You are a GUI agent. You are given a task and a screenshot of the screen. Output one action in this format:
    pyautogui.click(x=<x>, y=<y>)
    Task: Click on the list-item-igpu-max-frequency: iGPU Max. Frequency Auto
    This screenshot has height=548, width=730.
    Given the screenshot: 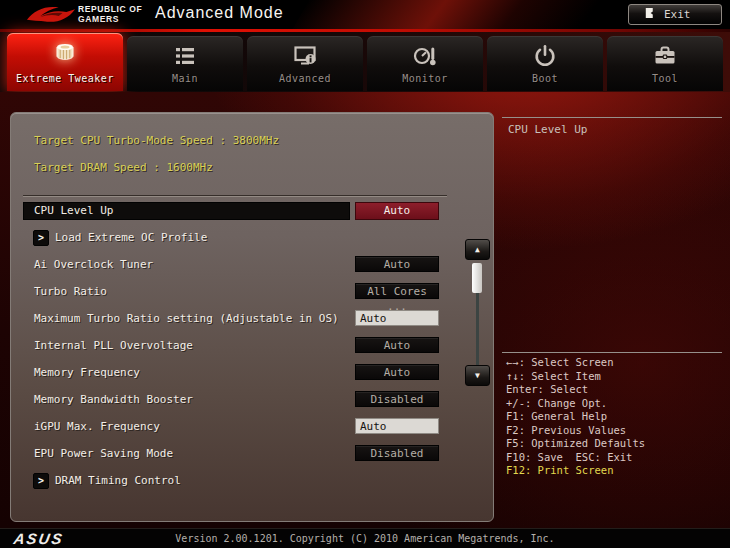 What is the action you would take?
    pyautogui.click(x=241, y=428)
    